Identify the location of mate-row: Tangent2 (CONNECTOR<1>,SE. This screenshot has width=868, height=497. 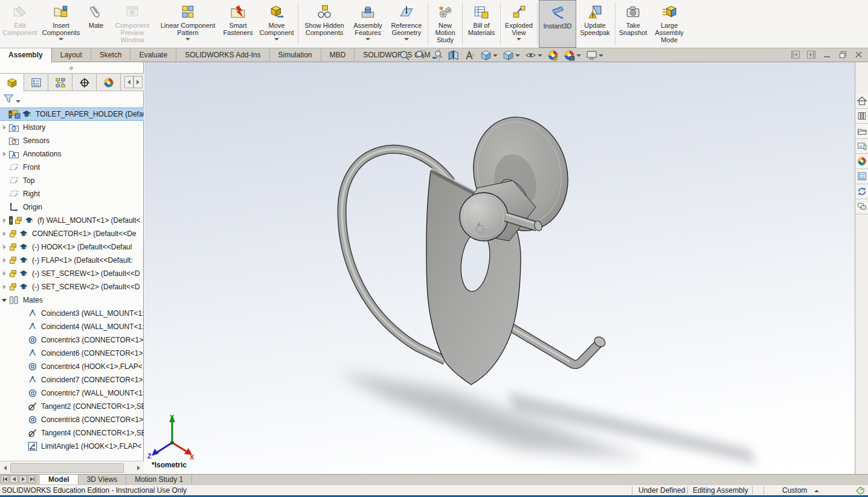
(72, 406).